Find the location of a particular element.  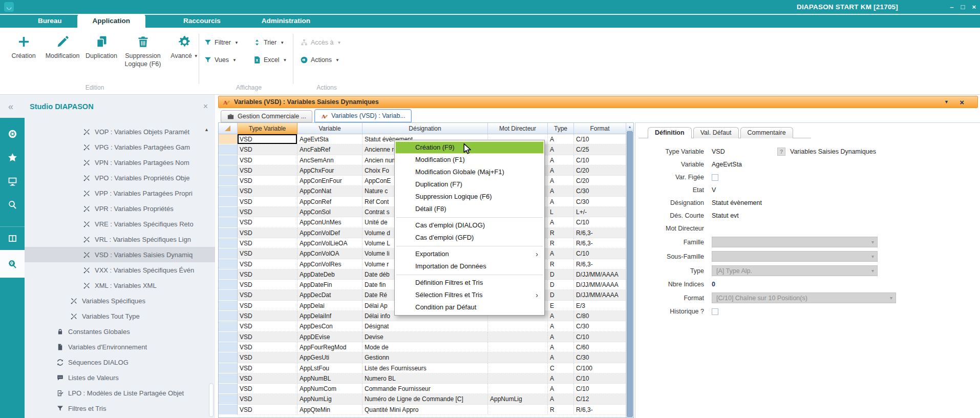

tree-item: Variables Spécifiques is located at coordinates (120, 301).